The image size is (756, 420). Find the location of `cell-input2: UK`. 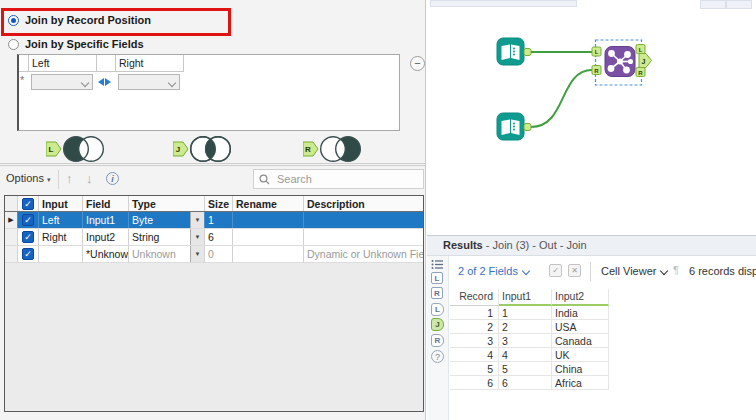

cell-input2: UK is located at coordinates (580, 355).